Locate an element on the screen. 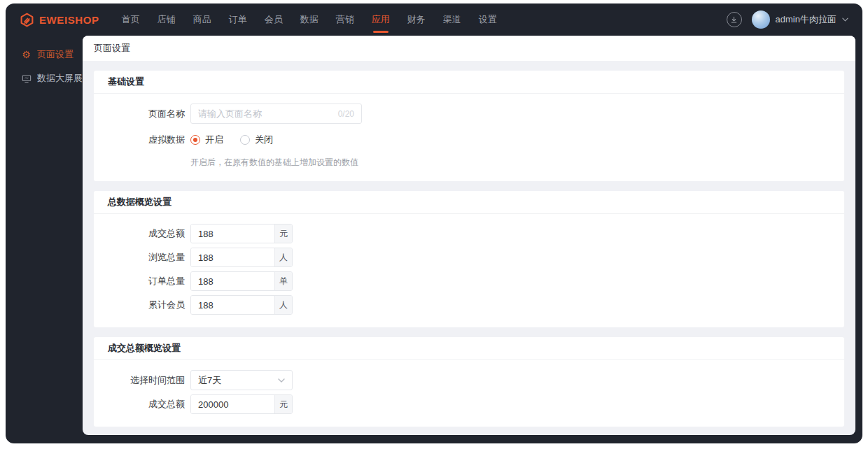  sidebar-item-label: 页面设置 is located at coordinates (55, 55).